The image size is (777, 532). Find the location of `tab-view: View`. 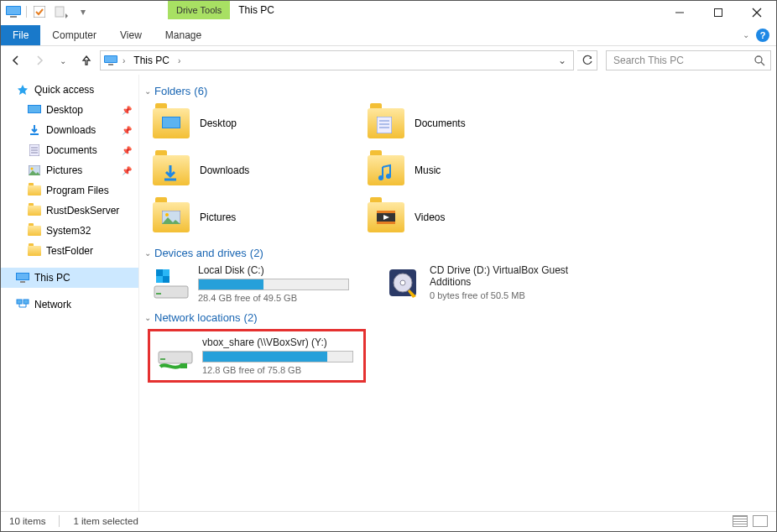

tab-view: View is located at coordinates (131, 35).